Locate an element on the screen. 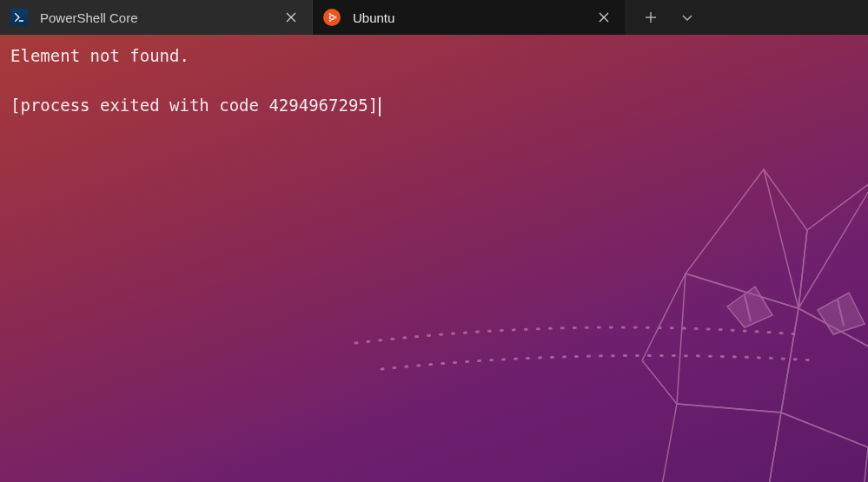 This screenshot has width=868, height=482. plus-icon is located at coordinates (651, 17).